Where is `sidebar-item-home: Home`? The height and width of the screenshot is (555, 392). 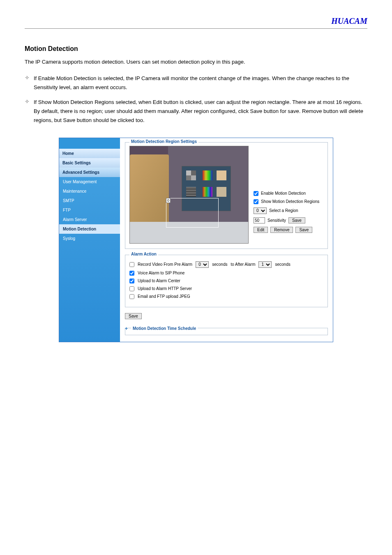 sidebar-item-home: Home is located at coordinates (90, 154).